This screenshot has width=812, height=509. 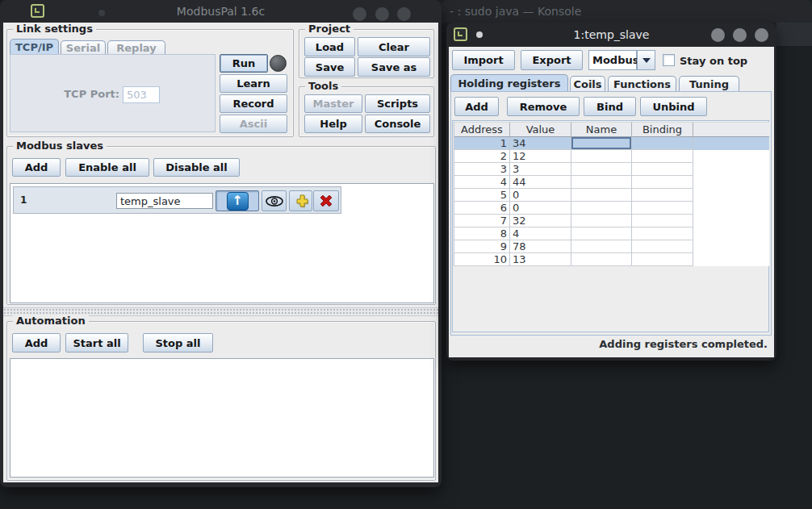 What do you see at coordinates (552, 60) in the screenshot?
I see `export-button: Export` at bounding box center [552, 60].